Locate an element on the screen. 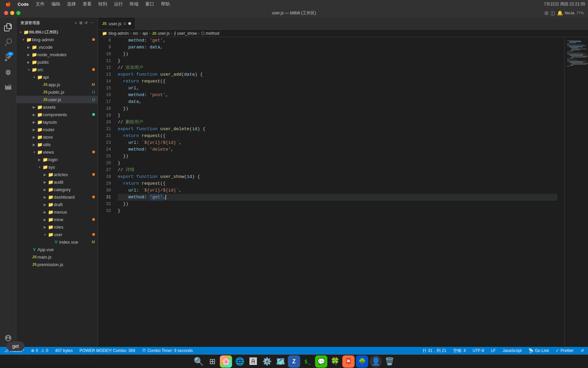 Image resolution: width=588 pixels, height=368 pixels. spaces-item: 空格: 4 is located at coordinates (459, 351).